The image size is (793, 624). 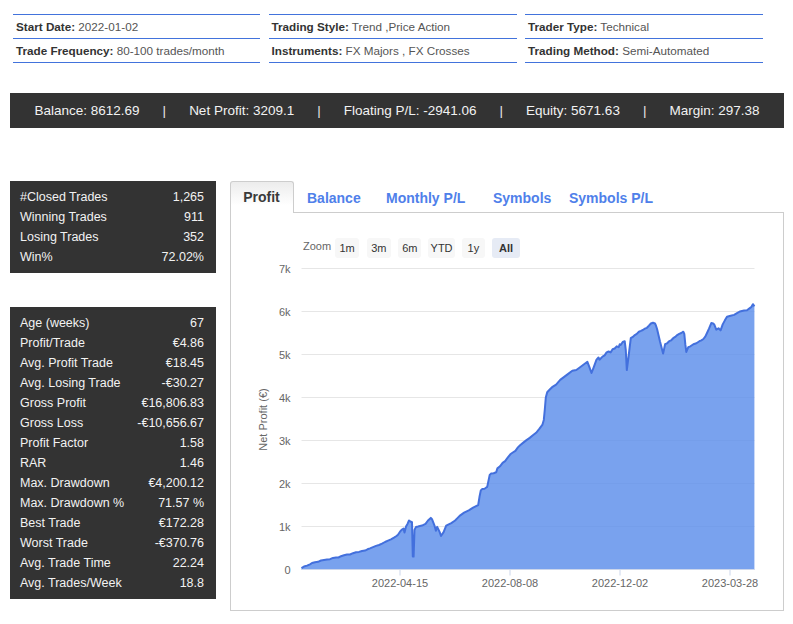 What do you see at coordinates (285, 398) in the screenshot?
I see `svg-text: 4k` at bounding box center [285, 398].